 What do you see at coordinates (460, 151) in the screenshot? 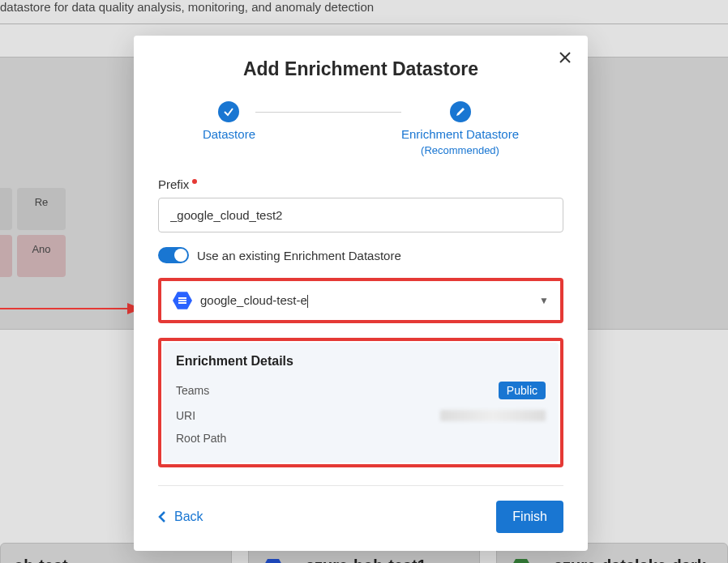
I see `step-subtext: (Recommended)` at bounding box center [460, 151].